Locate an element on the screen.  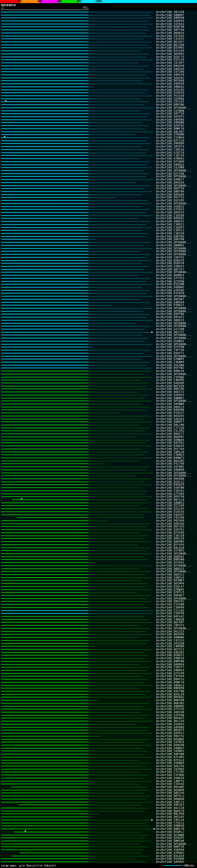
hit-accession-label: UniRef100_Q9O119 is located at coordinates (170, 539).